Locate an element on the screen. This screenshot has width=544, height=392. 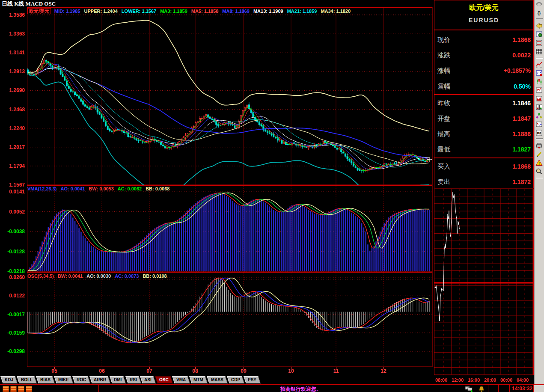
tab-label: KDJ is located at coordinates (9, 380).